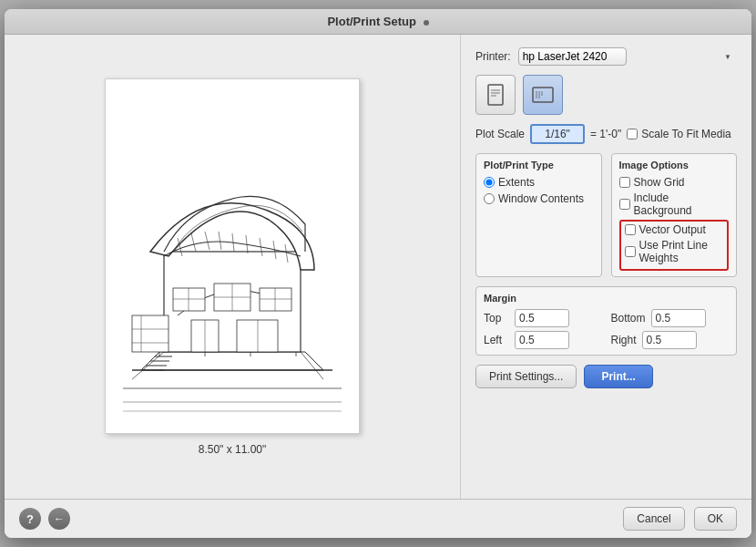 The image size is (756, 547). Describe the element at coordinates (674, 245) in the screenshot. I see `highlight-box: Vector Output Use Print Line Weights` at that location.